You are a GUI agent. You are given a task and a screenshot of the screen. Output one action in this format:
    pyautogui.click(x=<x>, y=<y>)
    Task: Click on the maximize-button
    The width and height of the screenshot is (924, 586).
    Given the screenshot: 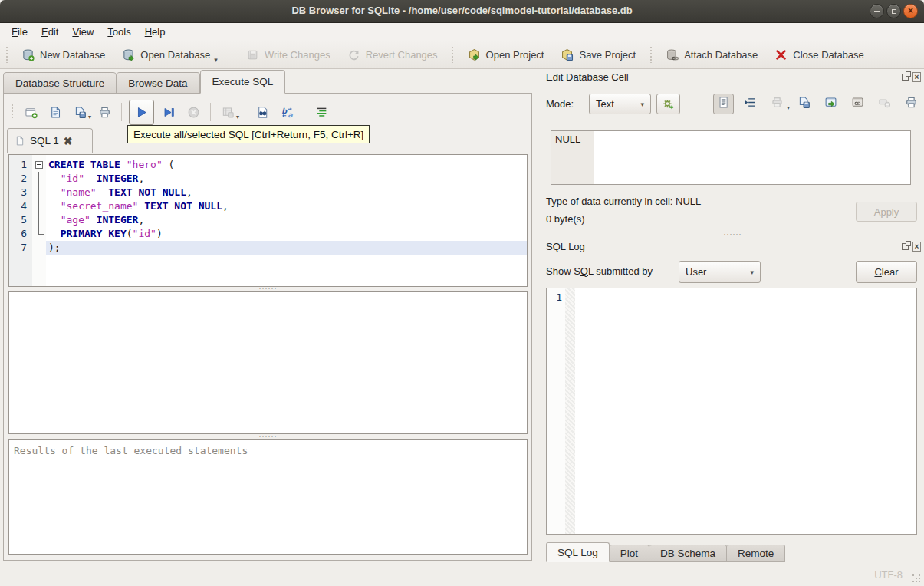 What is the action you would take?
    pyautogui.click(x=894, y=11)
    